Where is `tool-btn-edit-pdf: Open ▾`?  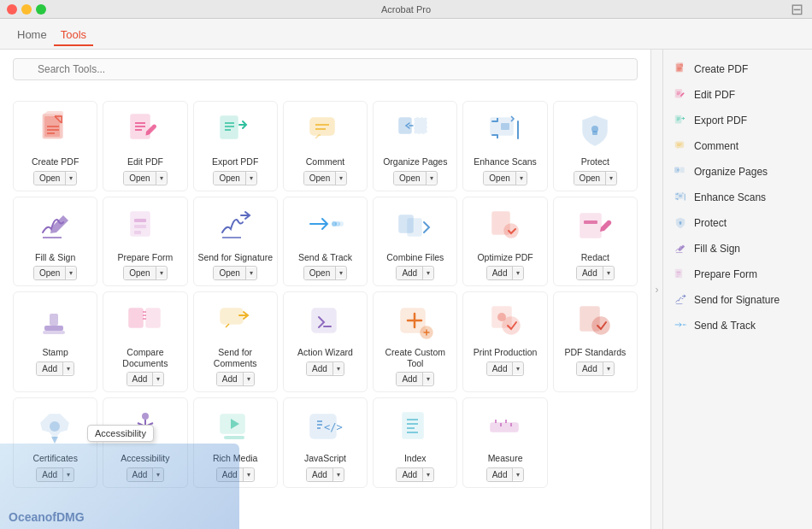
tool-btn-edit-pdf: Open ▾ is located at coordinates (145, 178).